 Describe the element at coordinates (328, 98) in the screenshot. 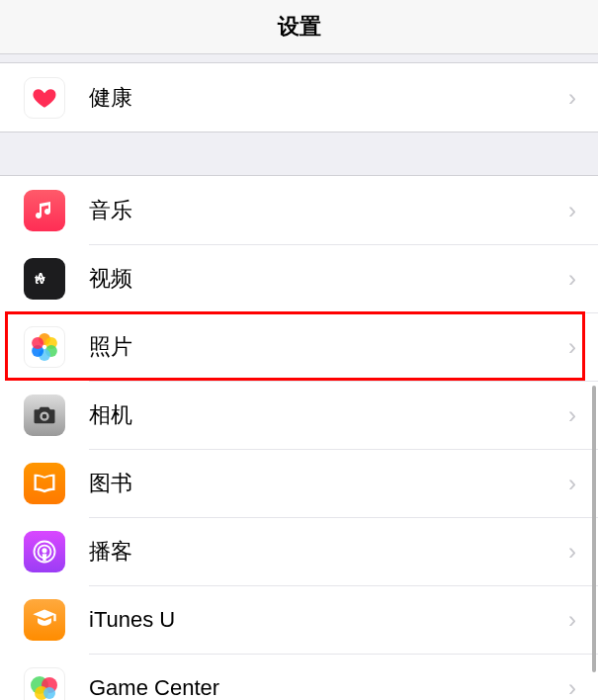

I see `row-label: 健康` at that location.